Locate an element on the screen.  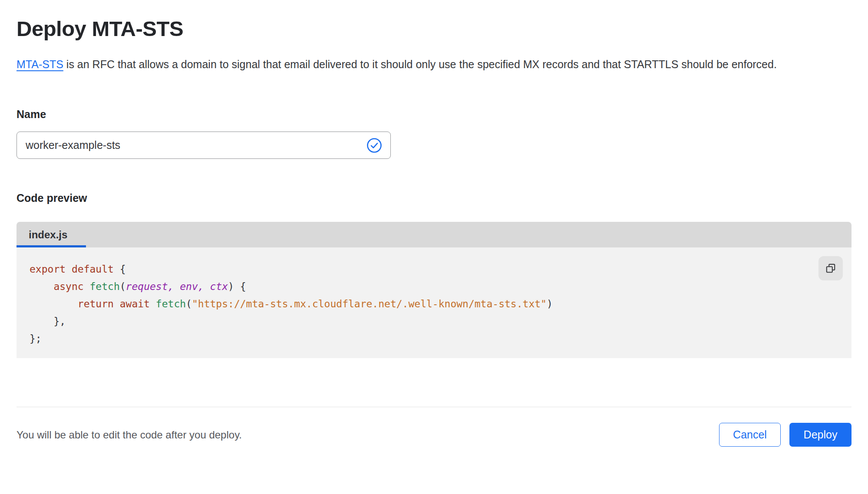
tab-label: index.js is located at coordinates (48, 235).